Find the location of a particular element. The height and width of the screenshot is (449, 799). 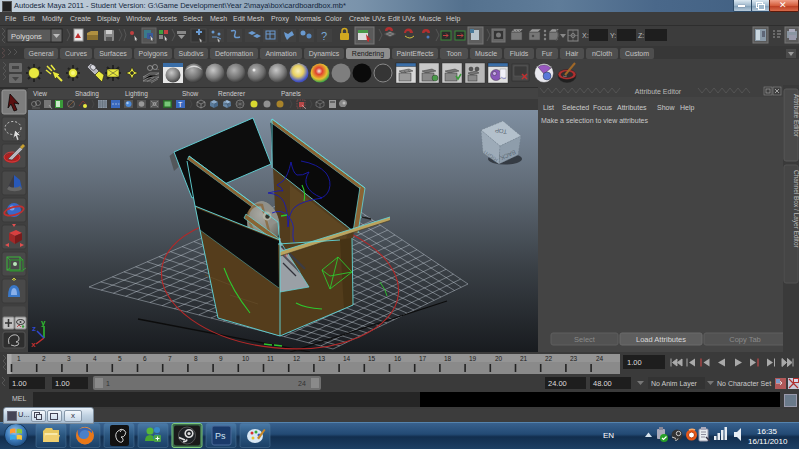

svg-text: Channel Box / Layer Editor is located at coordinates (796, 210).